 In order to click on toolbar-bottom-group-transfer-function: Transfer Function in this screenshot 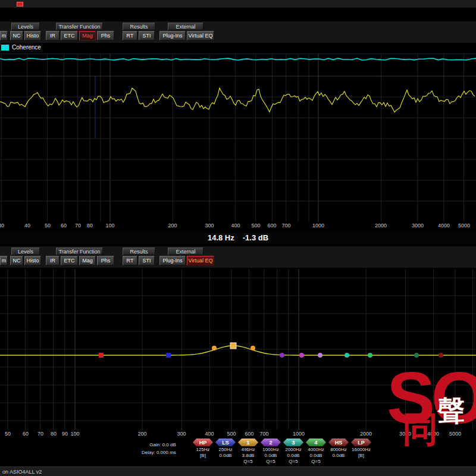, I will do `click(80, 251)`.